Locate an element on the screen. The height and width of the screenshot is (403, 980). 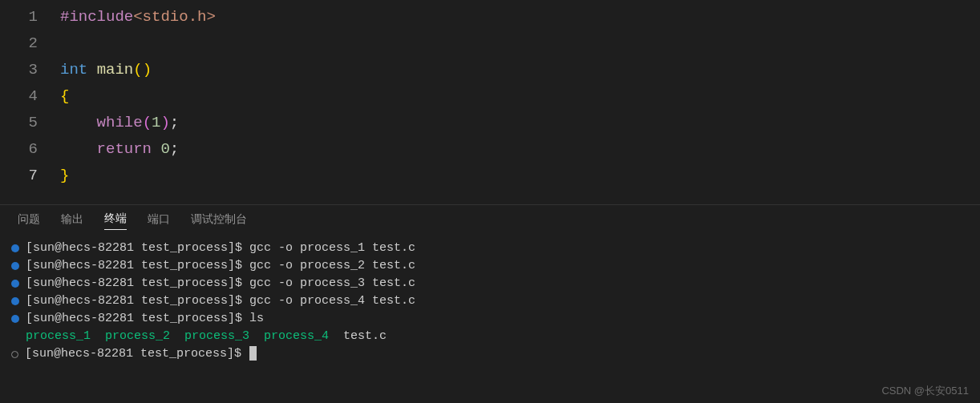
panel-tab: 问题 is located at coordinates (29, 221).